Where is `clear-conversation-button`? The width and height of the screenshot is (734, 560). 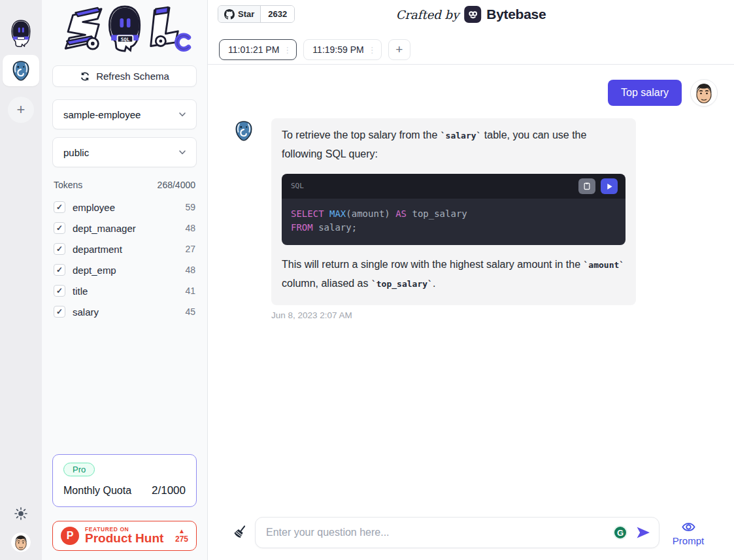 clear-conversation-button is located at coordinates (241, 533).